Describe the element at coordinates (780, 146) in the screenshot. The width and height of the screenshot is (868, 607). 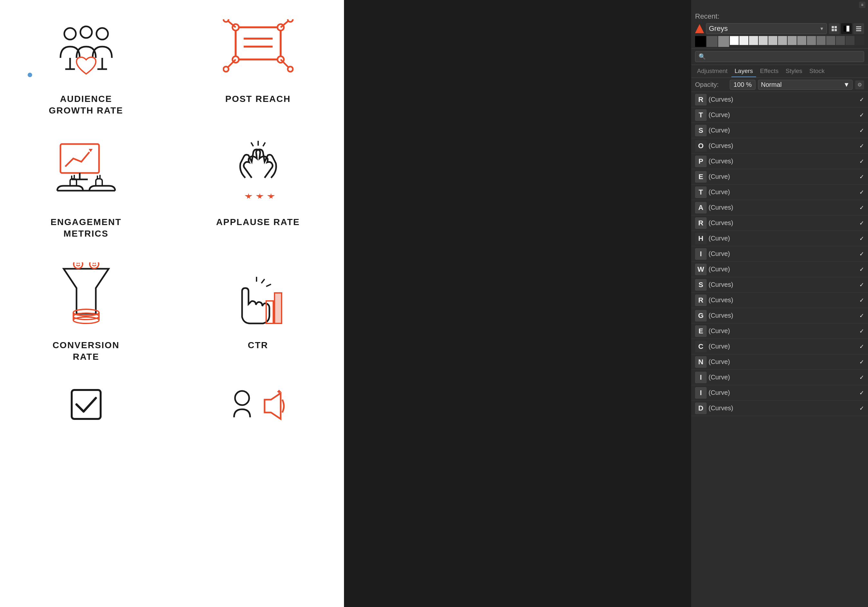
I see `layer-item: O(Curves)✓` at that location.